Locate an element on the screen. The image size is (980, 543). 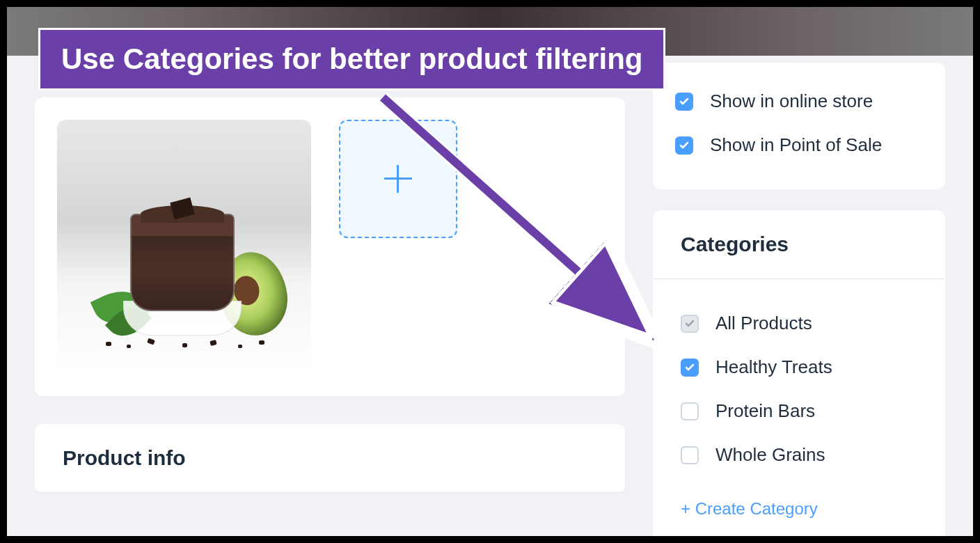
checkbox-protein-bars is located at coordinates (690, 411).